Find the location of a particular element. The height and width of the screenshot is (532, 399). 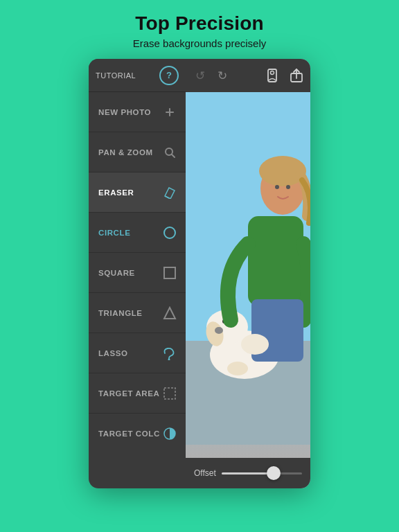

sidebar-item-pan-zoom: PAN & ZOOM is located at coordinates (137, 152).